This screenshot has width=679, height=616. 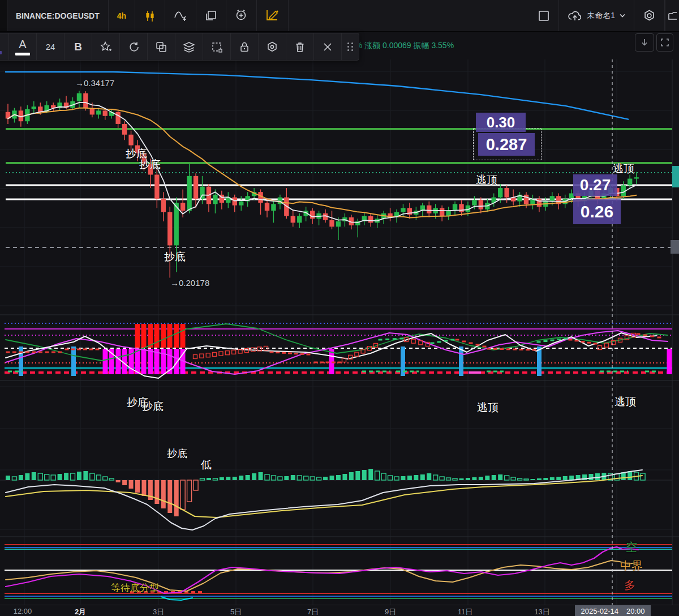 What do you see at coordinates (236, 611) in the screenshot?
I see `time-axis-label: 5日` at bounding box center [236, 611].